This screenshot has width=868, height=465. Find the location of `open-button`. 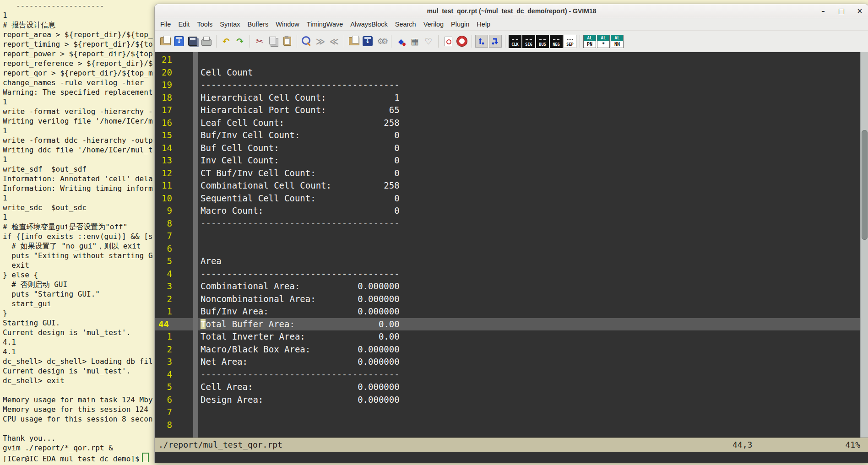

open-button is located at coordinates (165, 41).